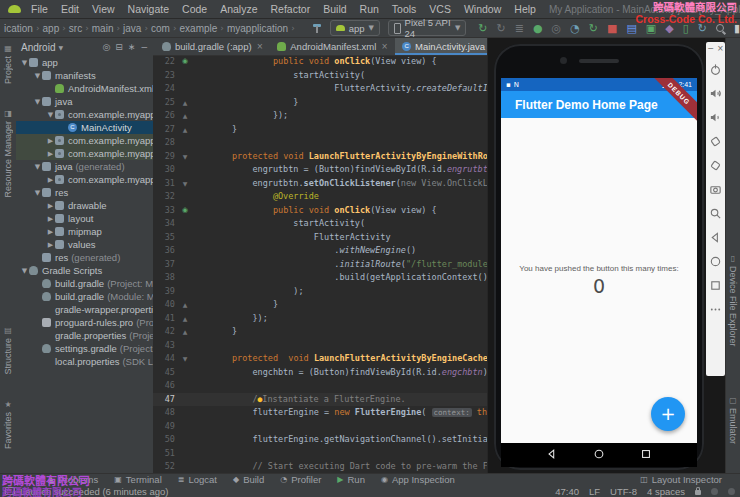  I want to click on emulator-icon: ▣, so click(651, 28).